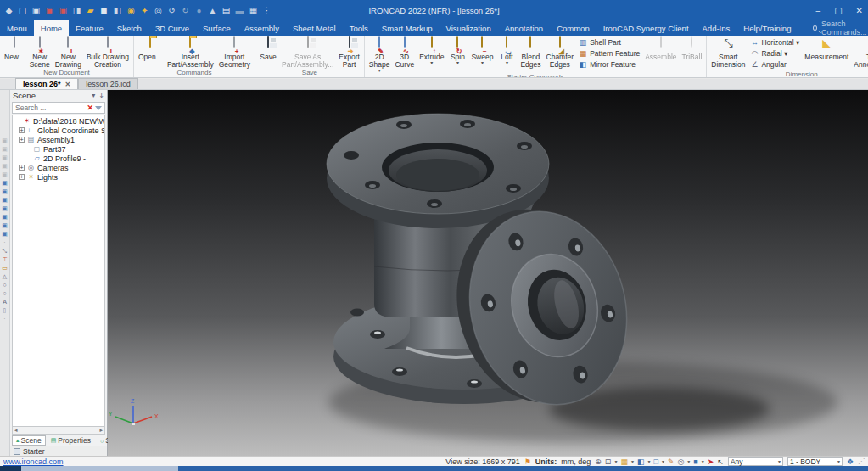 The image size is (868, 471). I want to click on note-tool-icon: ▯, so click(5, 311).